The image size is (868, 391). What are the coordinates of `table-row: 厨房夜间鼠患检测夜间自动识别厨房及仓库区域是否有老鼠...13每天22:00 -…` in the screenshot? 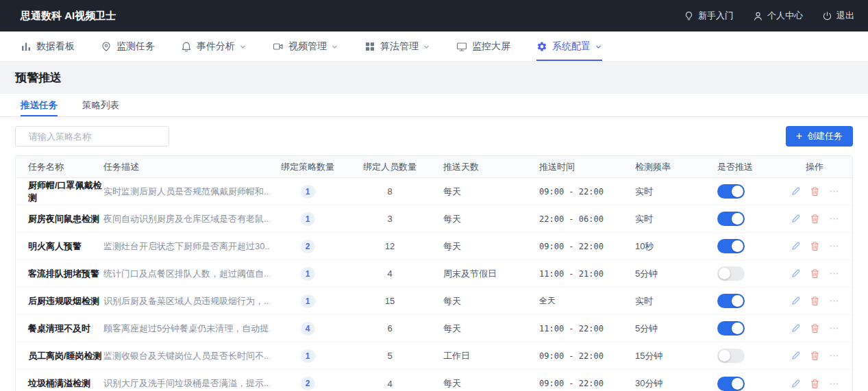 It's located at (434, 219).